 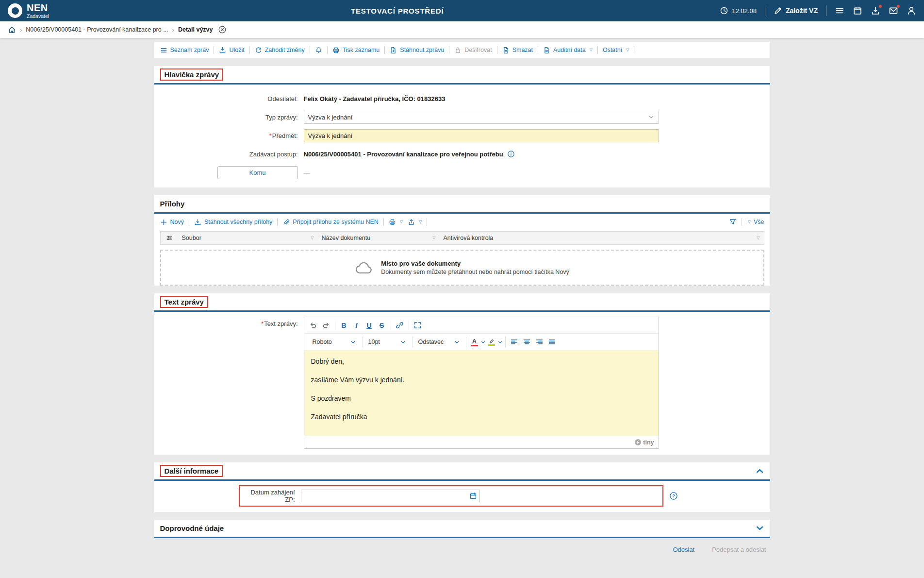 What do you see at coordinates (404, 154) in the screenshot?
I see `zadavaci-postup-value: N006/25/V00005401 - Provozování kanaliza…` at bounding box center [404, 154].